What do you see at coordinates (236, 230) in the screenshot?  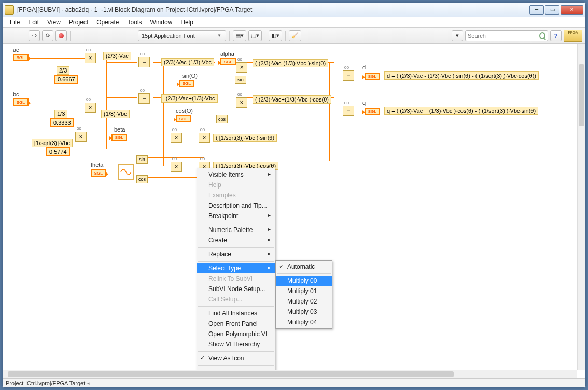 I see `ctx-numeric-palette: Numeric Palette` at bounding box center [236, 230].